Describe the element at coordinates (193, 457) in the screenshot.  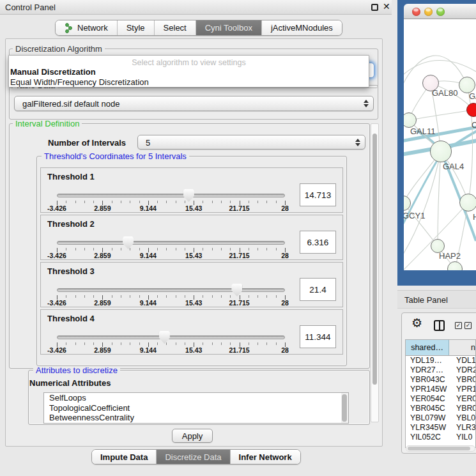
I see `tab-discretize-data: Discretize Data` at that location.